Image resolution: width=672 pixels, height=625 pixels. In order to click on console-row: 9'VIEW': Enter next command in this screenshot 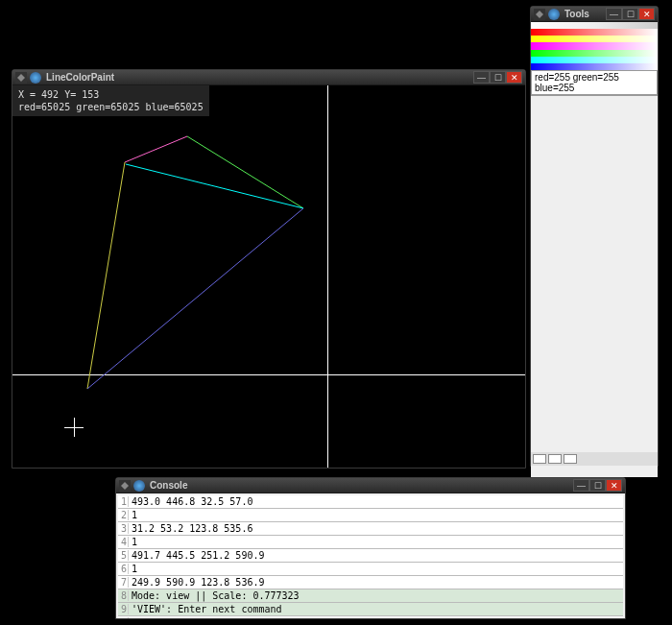, I will do `click(371, 610)`.